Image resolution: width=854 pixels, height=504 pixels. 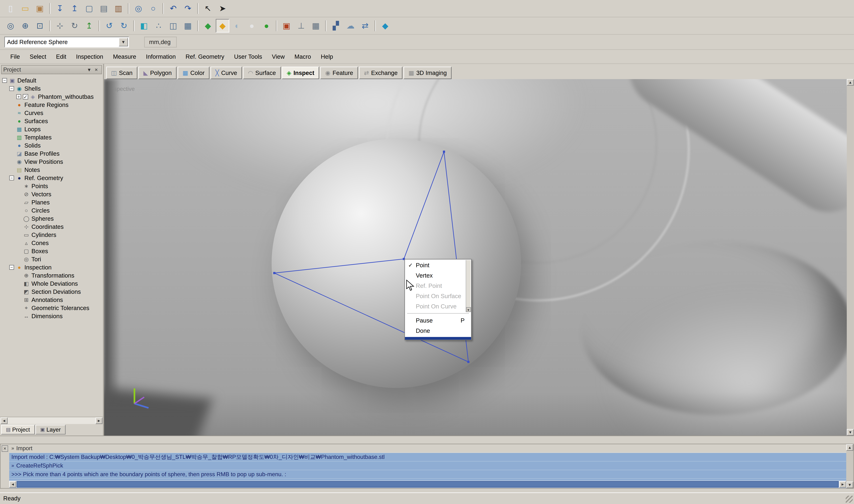 I want to click on viewport-vscrollbar: ▲ ▼, so click(x=850, y=257).